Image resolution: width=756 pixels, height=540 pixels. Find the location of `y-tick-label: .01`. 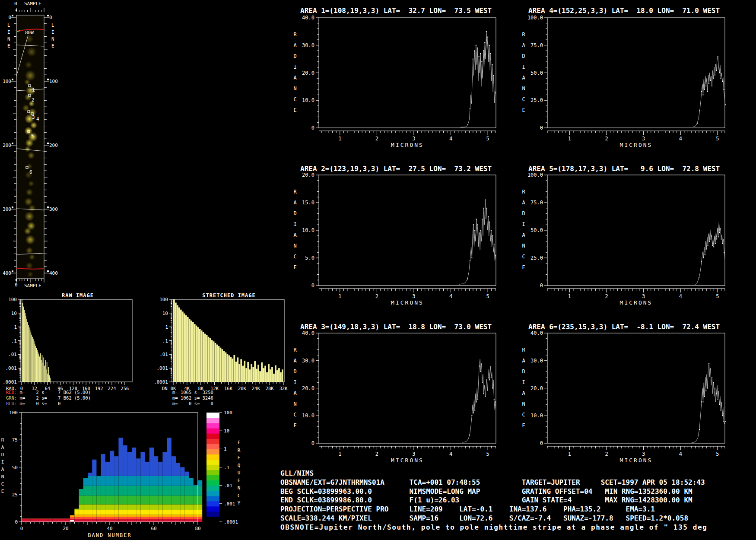

y-tick-label: .01 is located at coordinates (164, 354).